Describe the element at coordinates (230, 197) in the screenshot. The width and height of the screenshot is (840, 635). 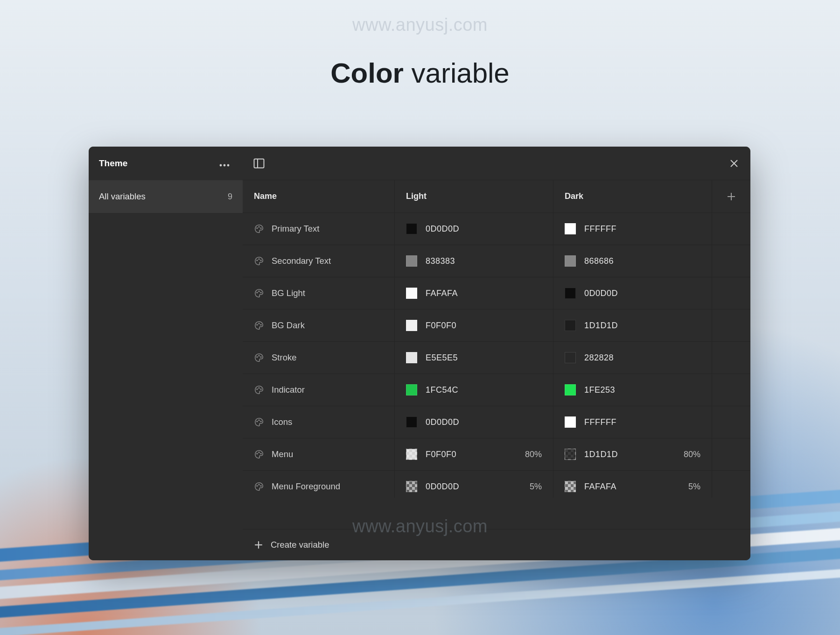
I see `sidebar-item-count: 9` at that location.